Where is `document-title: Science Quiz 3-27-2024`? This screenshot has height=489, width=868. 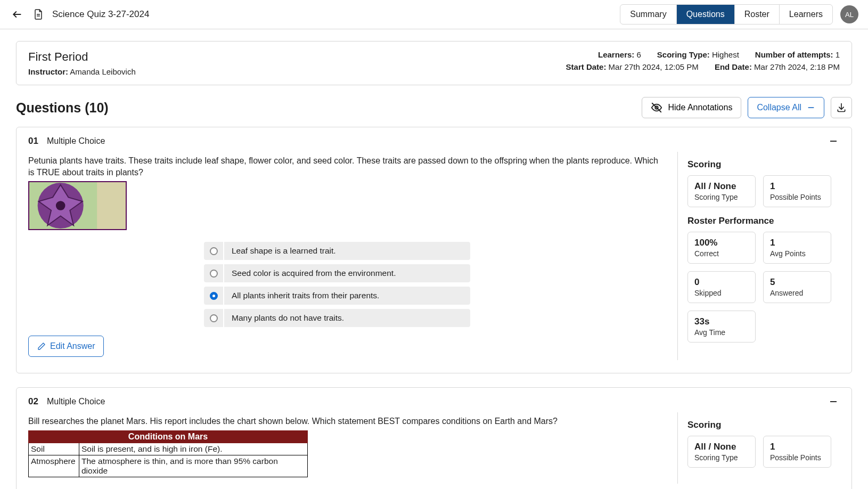 document-title: Science Quiz 3-27-2024 is located at coordinates (101, 14).